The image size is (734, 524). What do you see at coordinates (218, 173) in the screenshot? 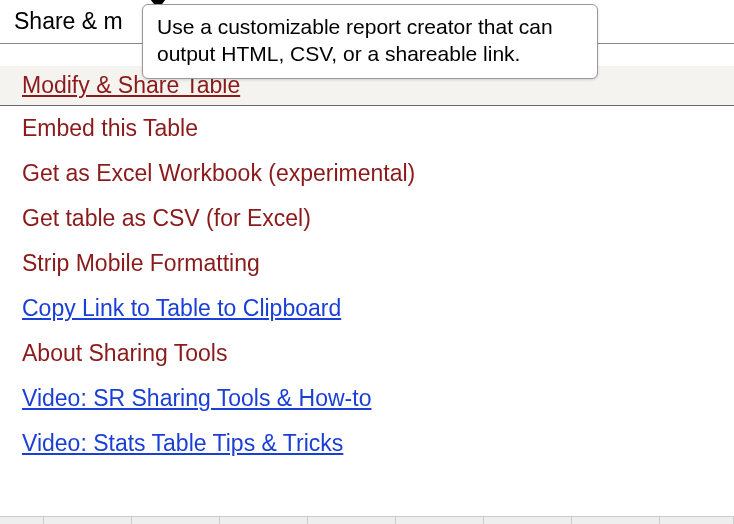
I see `menu-item-label: Get as Excel Workbook (experimental)` at bounding box center [218, 173].